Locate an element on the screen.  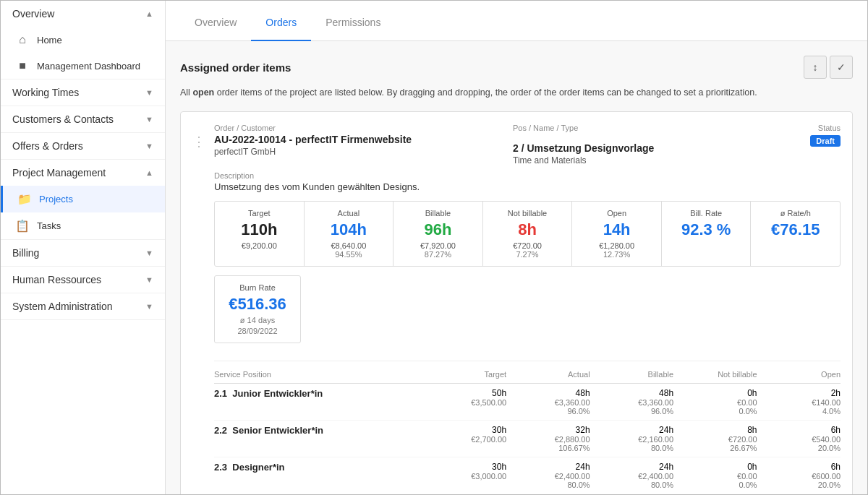
chevron-down-icon-6: ▼ is located at coordinates (149, 306).